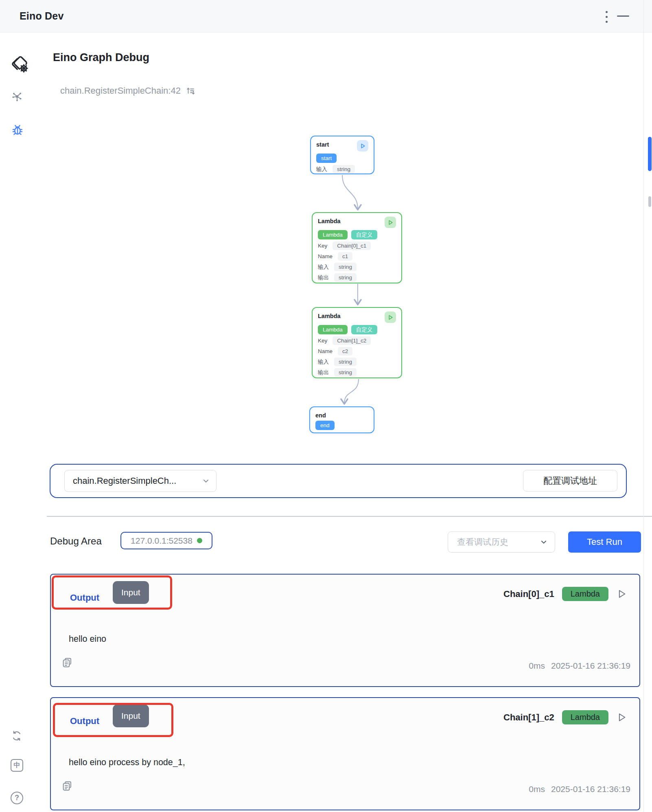 Image resolution: width=652 pixels, height=812 pixels. Describe the element at coordinates (199, 541) in the screenshot. I see `status-dot` at that location.